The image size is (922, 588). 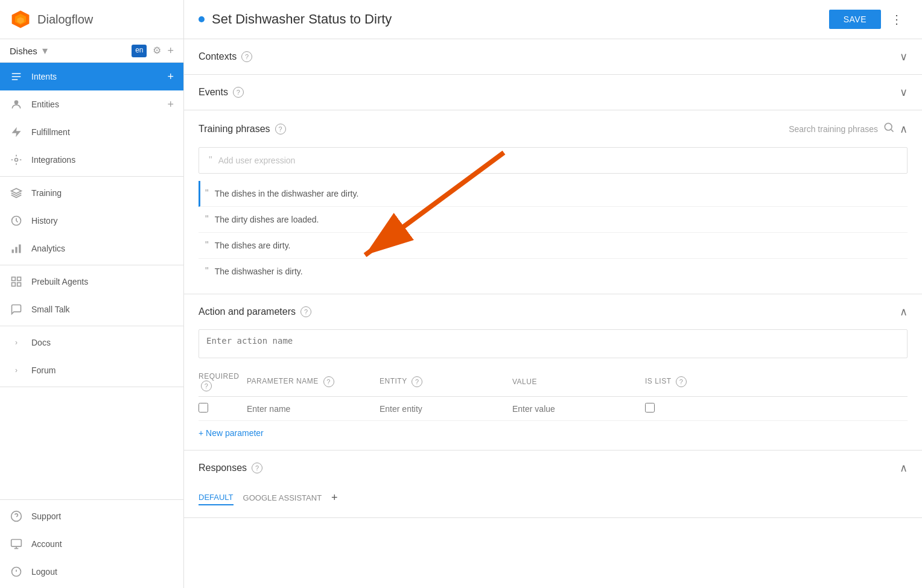 What do you see at coordinates (206, 386) in the screenshot?
I see `required-help-icon: ?` at bounding box center [206, 386].